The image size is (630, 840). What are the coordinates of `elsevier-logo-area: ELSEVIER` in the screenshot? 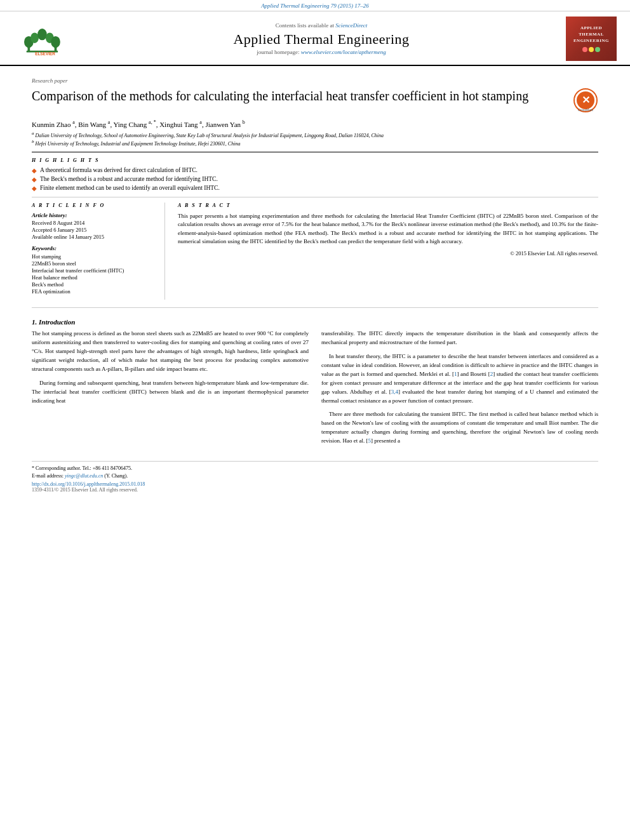 It's located at (45, 39).